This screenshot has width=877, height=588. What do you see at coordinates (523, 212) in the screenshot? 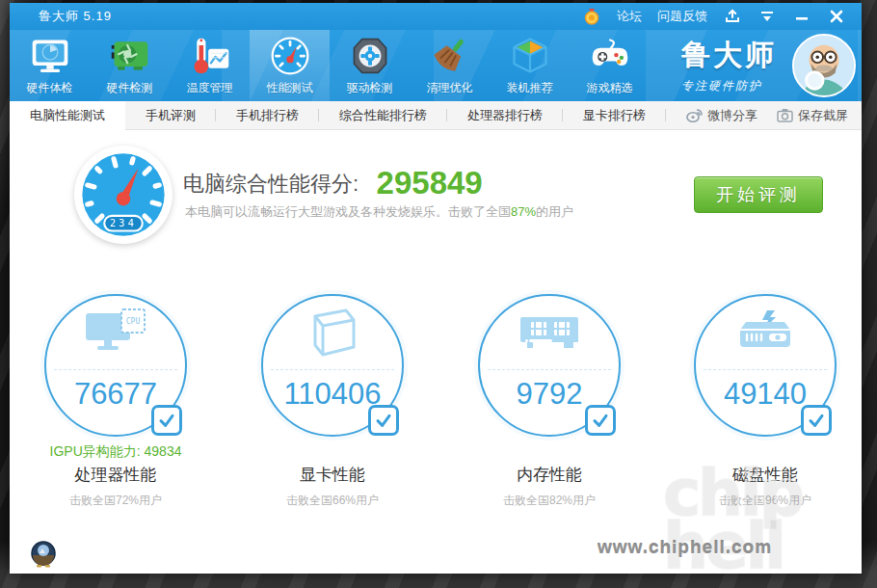
I see `score-desc-percent: 87%` at bounding box center [523, 212].